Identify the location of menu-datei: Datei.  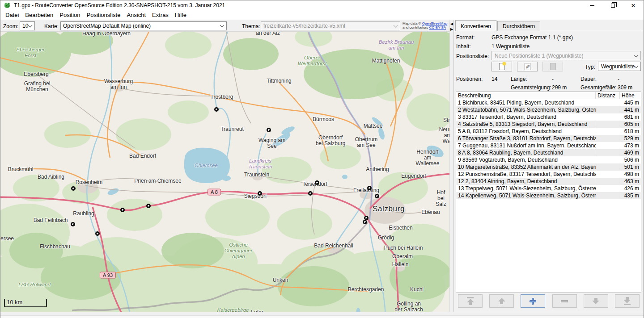
(12, 15).